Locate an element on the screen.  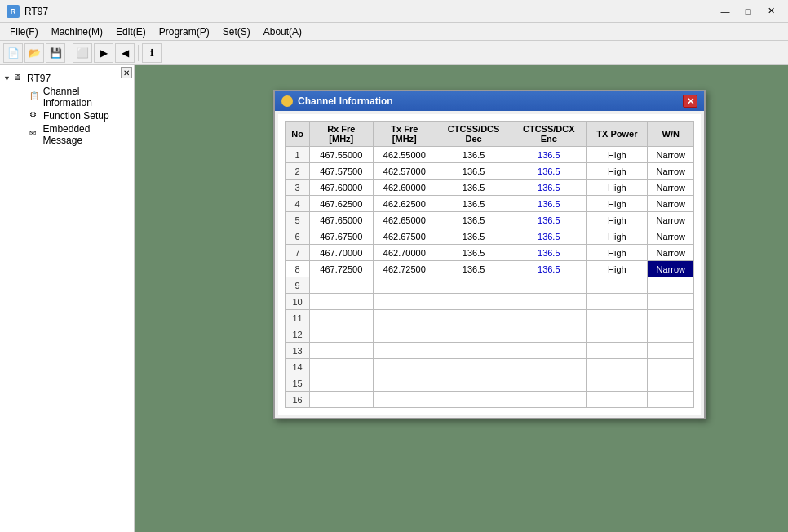
cell-no: 13 is located at coordinates (298, 351).